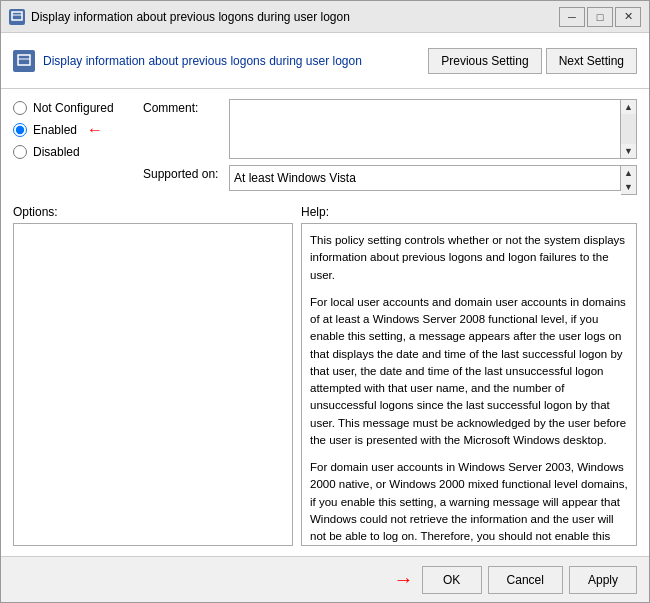  I want to click on not-configured-option: Not Configured, so click(78, 108).